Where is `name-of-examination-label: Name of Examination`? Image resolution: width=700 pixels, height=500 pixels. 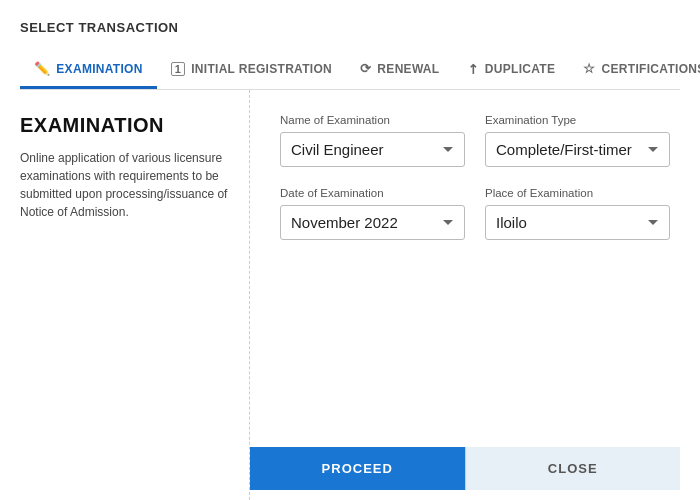 name-of-examination-label: Name of Examination is located at coordinates (372, 120).